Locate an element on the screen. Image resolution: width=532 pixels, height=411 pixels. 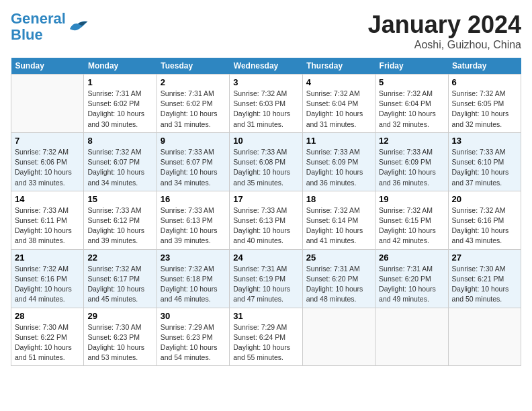
location-title: Aoshi, Guizhou, China is located at coordinates (445, 45).